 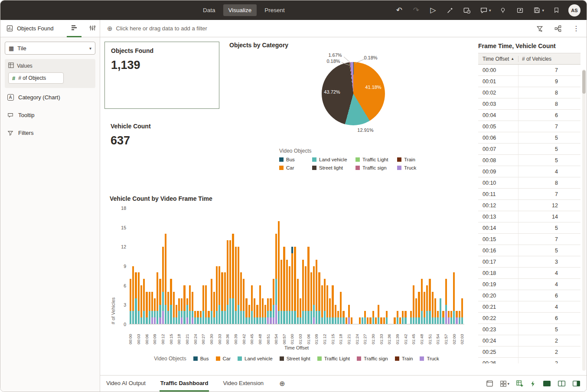 I want to click on viz-type-select: ▦ Tile ▾, so click(x=50, y=48).